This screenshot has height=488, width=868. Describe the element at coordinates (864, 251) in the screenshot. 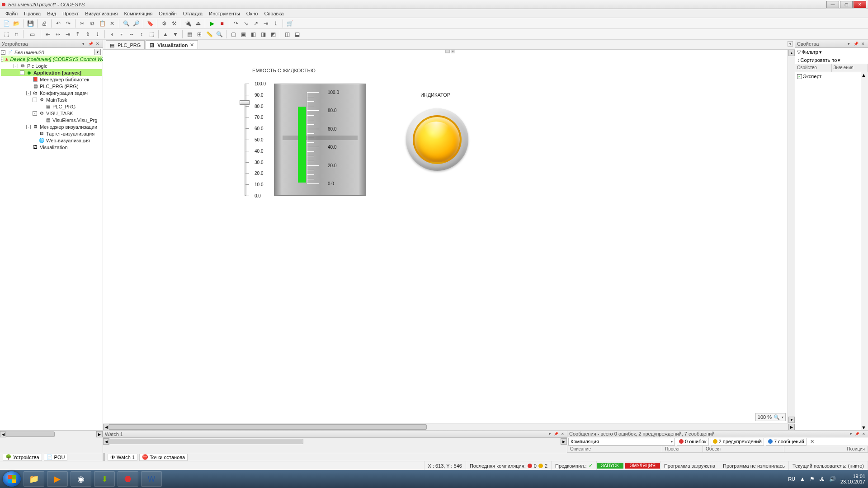

I see `properties-vscroll: ▲ ▼` at that location.